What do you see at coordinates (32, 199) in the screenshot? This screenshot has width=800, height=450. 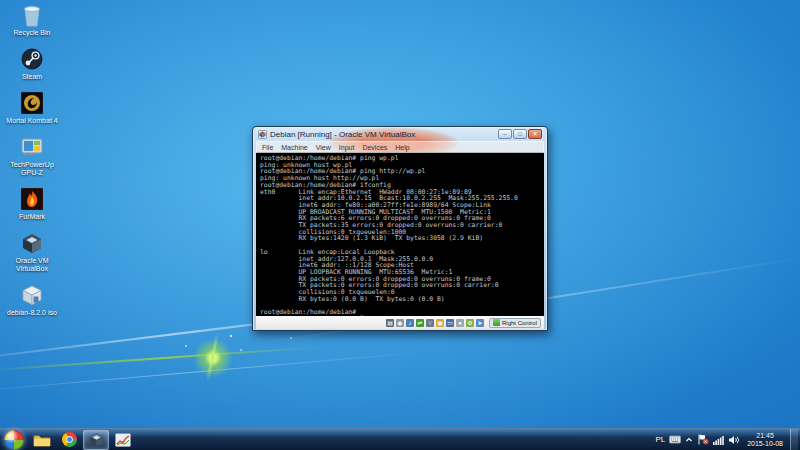 I see `furmark-icon` at bounding box center [32, 199].